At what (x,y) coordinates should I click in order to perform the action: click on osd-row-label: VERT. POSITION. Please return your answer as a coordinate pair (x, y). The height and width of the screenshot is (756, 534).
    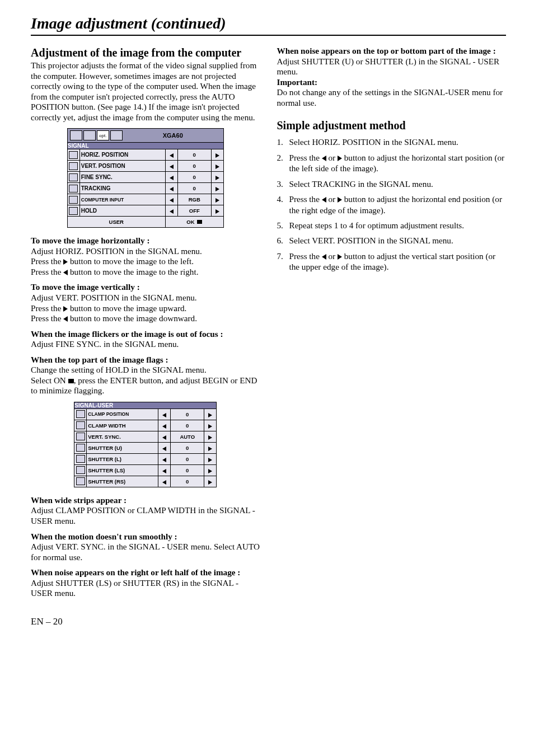
    Looking at the image, I should click on (122, 166).